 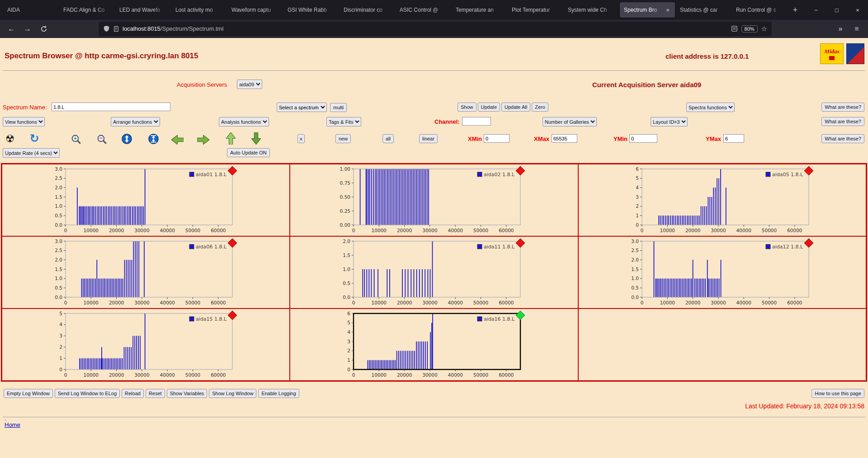 I want to click on logos: Midas, so click(x=842, y=54).